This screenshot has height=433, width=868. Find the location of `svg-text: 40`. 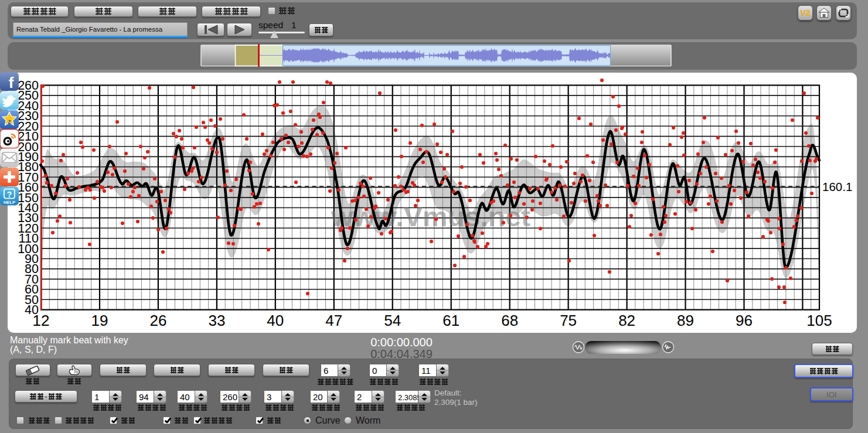

svg-text: 40 is located at coordinates (275, 321).